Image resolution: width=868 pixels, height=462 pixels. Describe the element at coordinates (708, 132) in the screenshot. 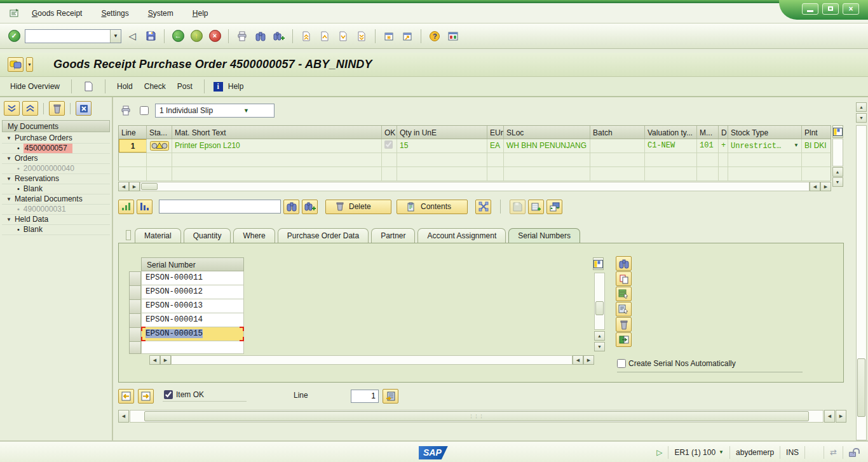

I see `col-movement: M...` at that location.